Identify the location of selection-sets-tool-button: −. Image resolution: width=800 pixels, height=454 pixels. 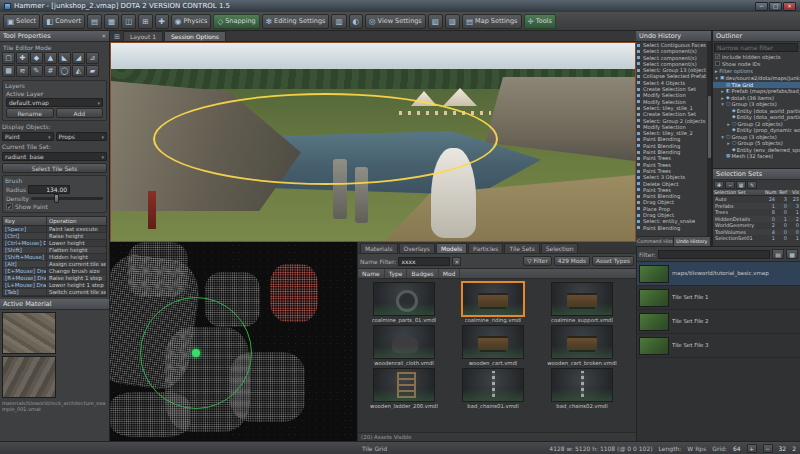
(730, 185).